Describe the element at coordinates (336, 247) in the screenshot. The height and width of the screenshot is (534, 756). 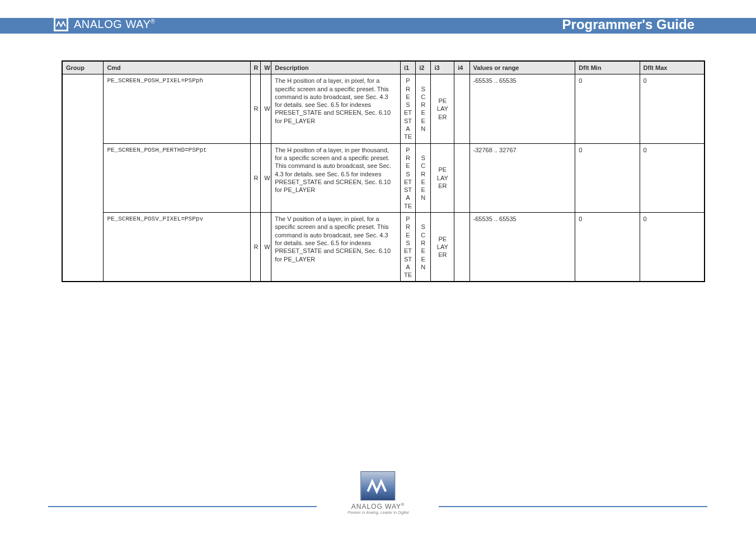
I see `desc-cell: The V position of a layer, in pixel, for…` at that location.